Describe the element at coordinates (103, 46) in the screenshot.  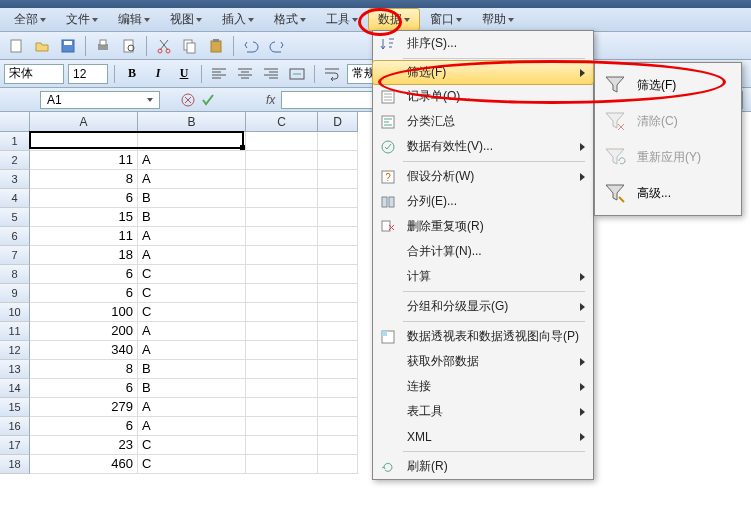
I see `print-icon` at that location.